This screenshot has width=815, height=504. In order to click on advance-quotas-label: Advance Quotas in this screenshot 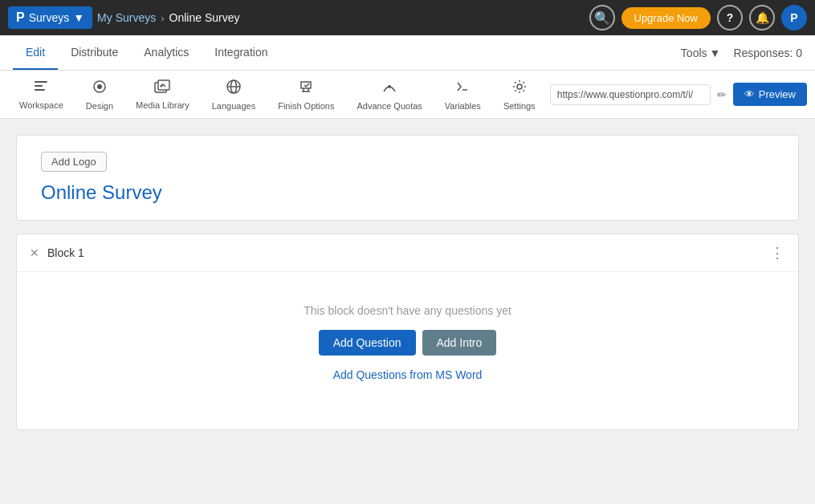, I will do `click(389, 106)`.